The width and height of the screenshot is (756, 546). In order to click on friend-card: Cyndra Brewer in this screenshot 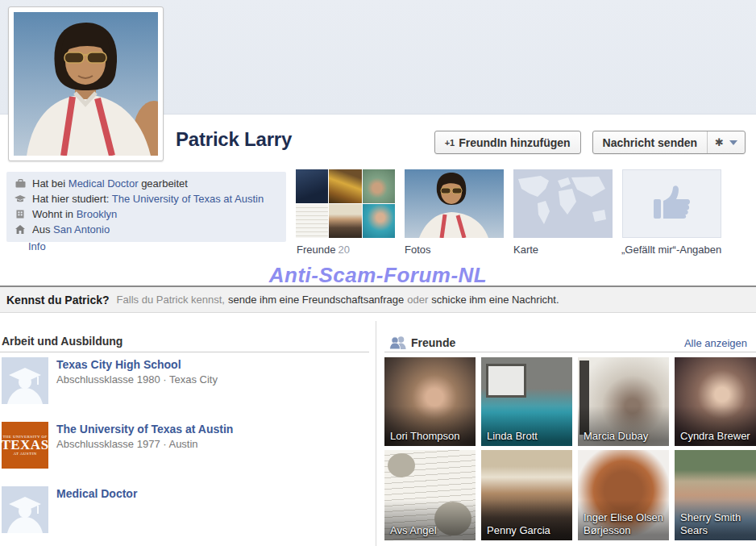, I will do `click(716, 402)`.